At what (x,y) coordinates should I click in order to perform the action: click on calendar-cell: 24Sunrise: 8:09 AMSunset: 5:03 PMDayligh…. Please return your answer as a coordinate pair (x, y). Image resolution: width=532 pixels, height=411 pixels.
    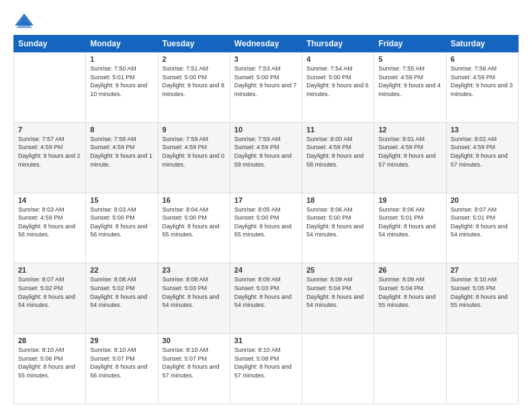
    Looking at the image, I should click on (266, 298).